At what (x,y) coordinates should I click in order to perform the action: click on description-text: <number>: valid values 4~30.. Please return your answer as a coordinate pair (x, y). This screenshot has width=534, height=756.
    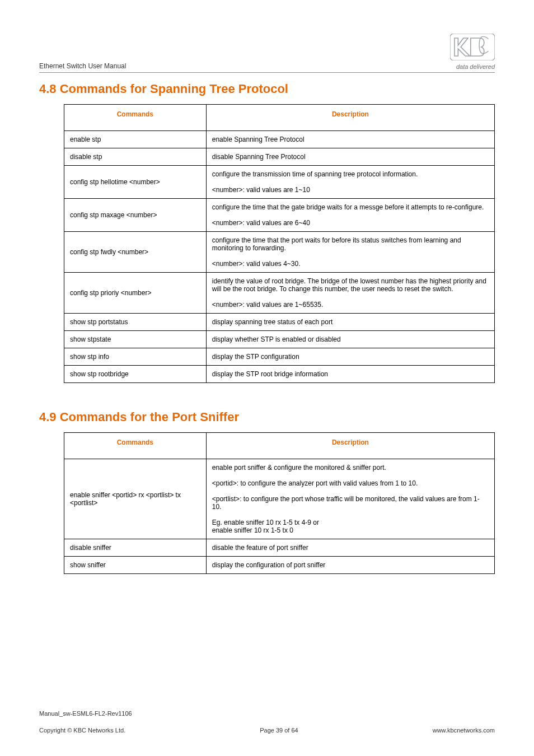
    Looking at the image, I should click on (350, 264).